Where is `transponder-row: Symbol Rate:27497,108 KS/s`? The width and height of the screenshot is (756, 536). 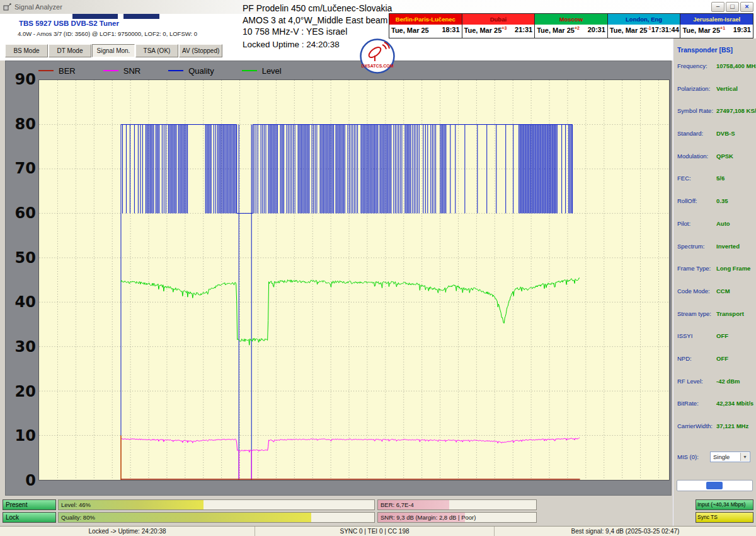 transponder-row: Symbol Rate:27497,108 KS/s is located at coordinates (717, 111).